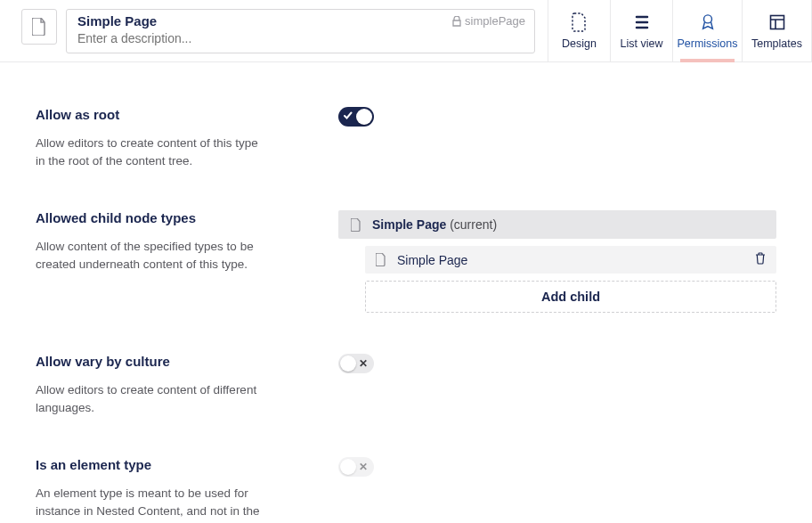 Image resolution: width=812 pixels, height=523 pixels. I want to click on doctype-alias: simplePage, so click(489, 21).